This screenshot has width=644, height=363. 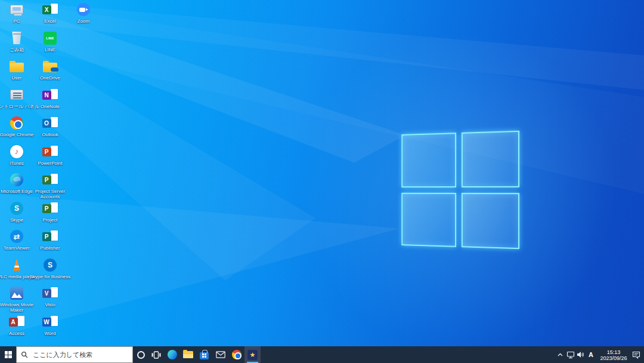 I want to click on desktop-icon-vlc: VLC media player, so click(x=17, y=269).